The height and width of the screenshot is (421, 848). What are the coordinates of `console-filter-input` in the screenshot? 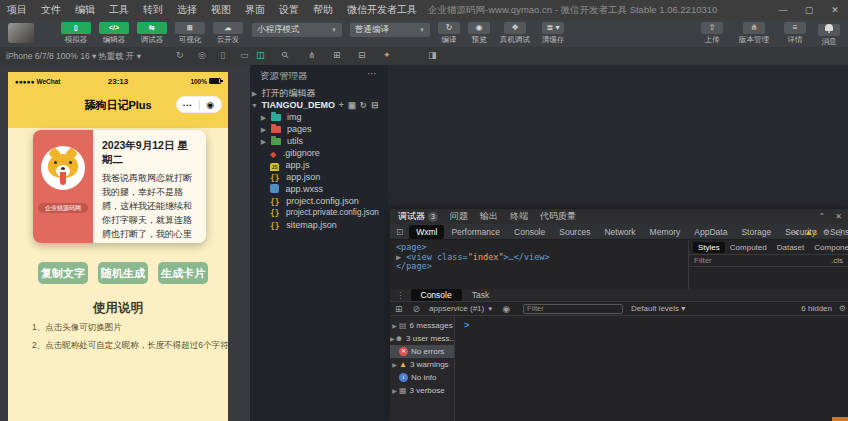 It's located at (573, 309).